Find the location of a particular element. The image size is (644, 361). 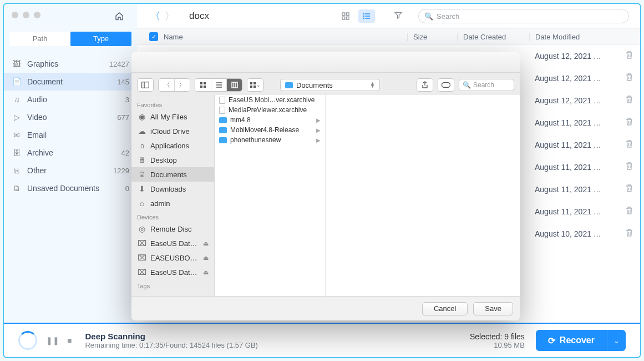

select-all-checkbox: ✓ is located at coordinates (154, 37).